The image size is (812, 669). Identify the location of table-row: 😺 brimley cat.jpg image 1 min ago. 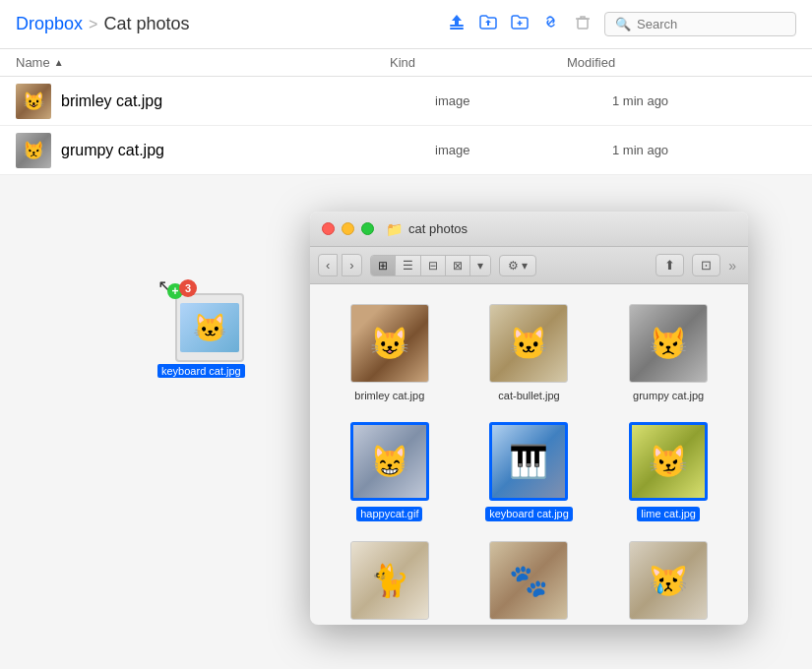
(406, 101).